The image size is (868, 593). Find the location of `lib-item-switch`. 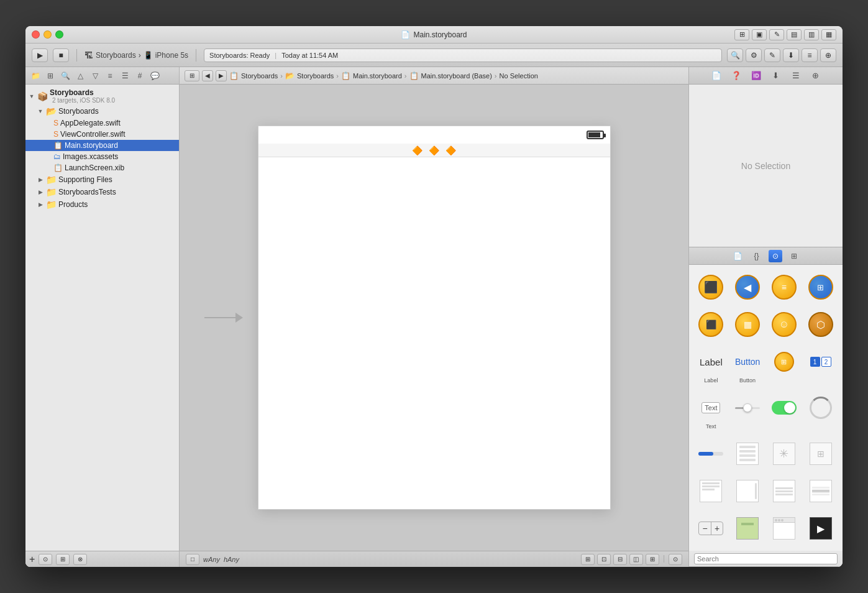

lib-item-switch is located at coordinates (784, 412).